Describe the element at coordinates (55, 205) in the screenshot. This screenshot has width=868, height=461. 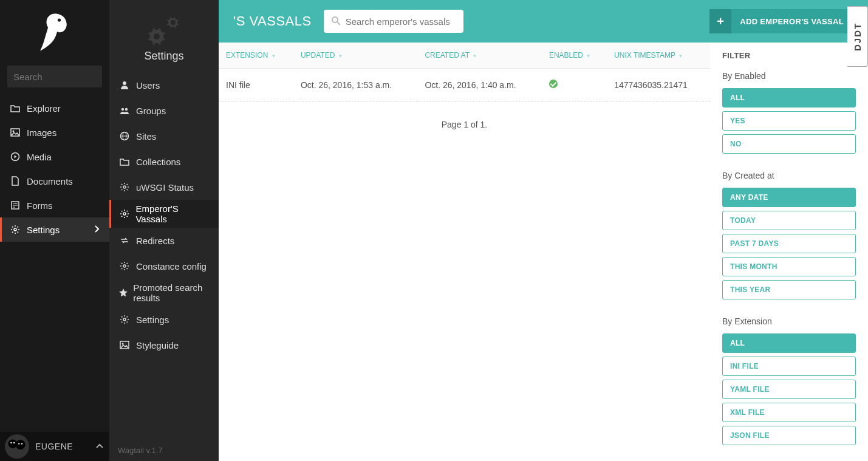
I see `sidebar-item-forms: Forms` at that location.